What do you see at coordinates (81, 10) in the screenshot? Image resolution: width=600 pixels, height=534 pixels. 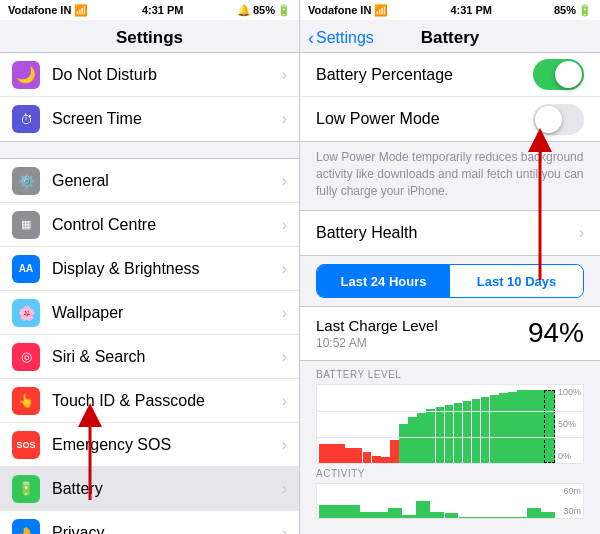 I see `left-wifi-icon: 📶` at bounding box center [81, 10].